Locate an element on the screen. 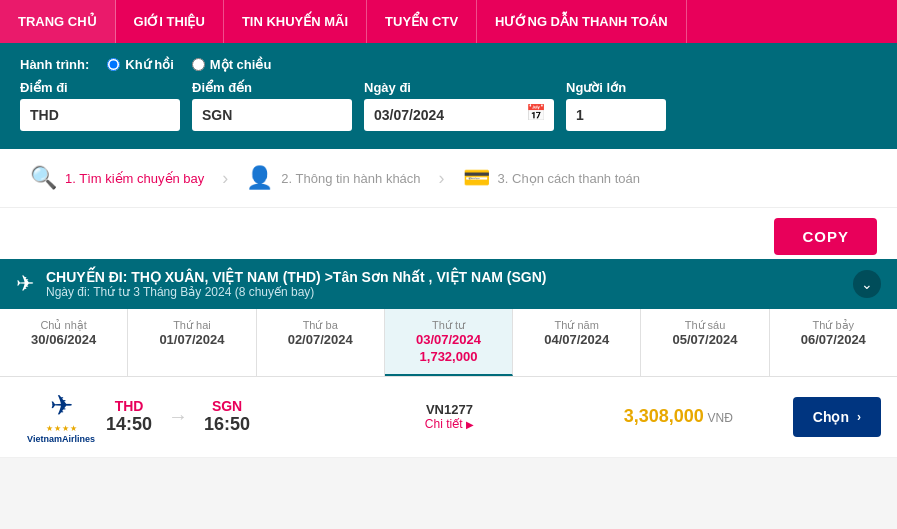 This screenshot has height=529, width=897. round-trip-radio is located at coordinates (114, 64).